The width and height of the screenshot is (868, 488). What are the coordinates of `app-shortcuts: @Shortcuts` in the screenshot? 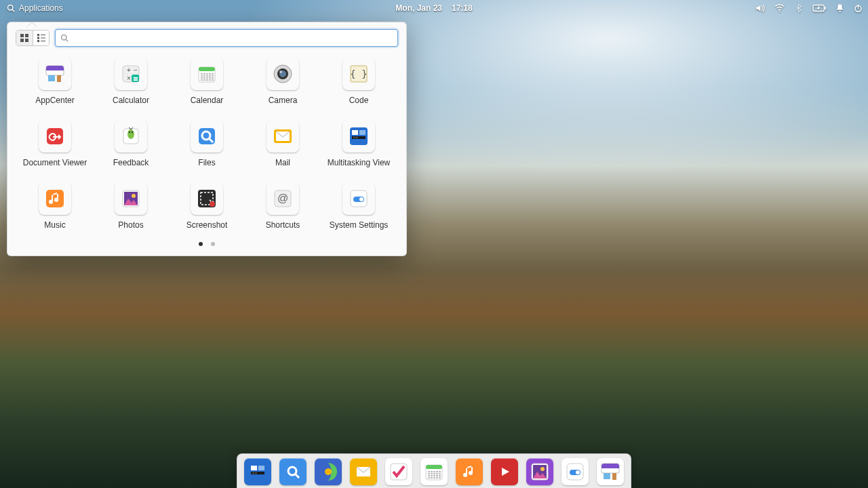 It's located at (283, 206).